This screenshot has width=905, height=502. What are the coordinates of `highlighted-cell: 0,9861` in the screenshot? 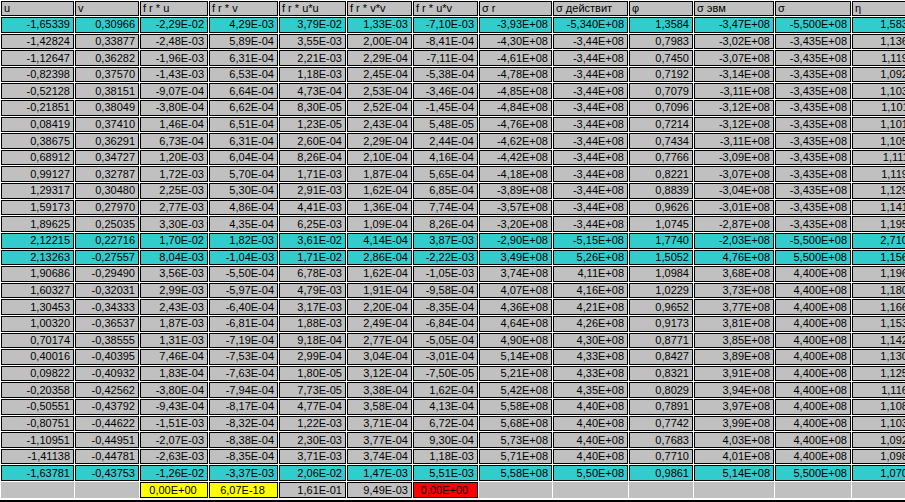 It's located at (661, 473).